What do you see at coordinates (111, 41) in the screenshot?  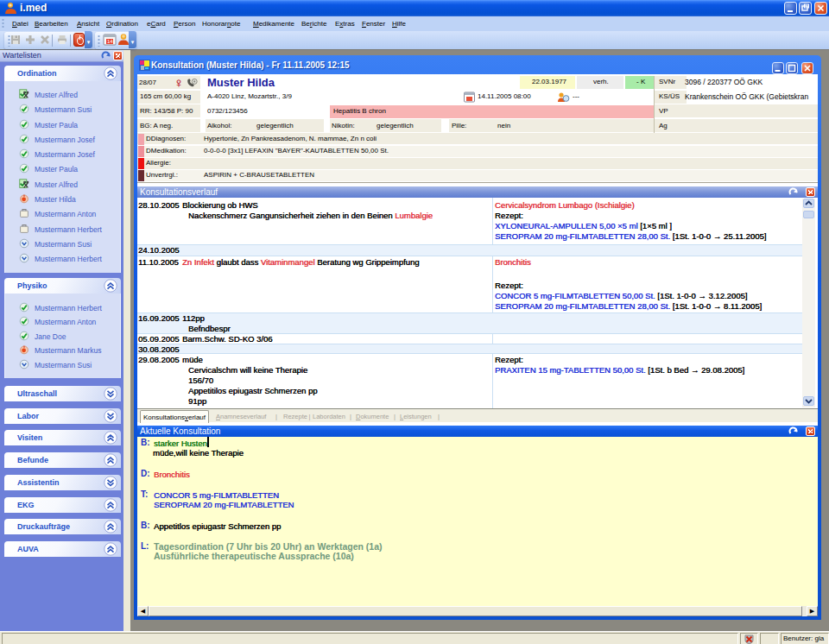 I see `svg-text: 14` at bounding box center [111, 41].